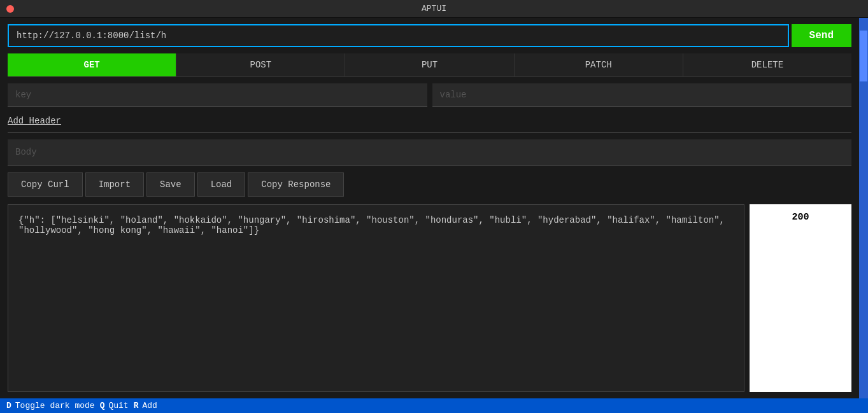 The width and height of the screenshot is (868, 413). What do you see at coordinates (429, 153) in the screenshot?
I see `body-input` at bounding box center [429, 153].